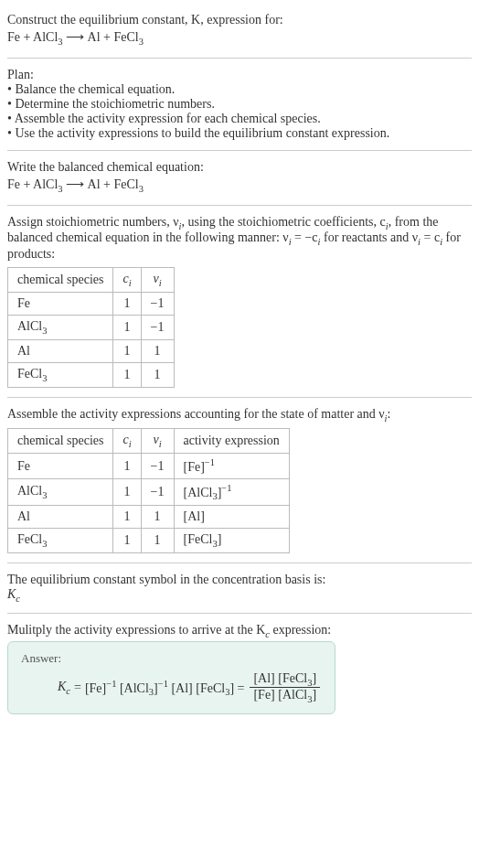 The width and height of the screenshot is (479, 868). I want to click on text: Assign stoichiometric numbers, ν, so click(93, 221).